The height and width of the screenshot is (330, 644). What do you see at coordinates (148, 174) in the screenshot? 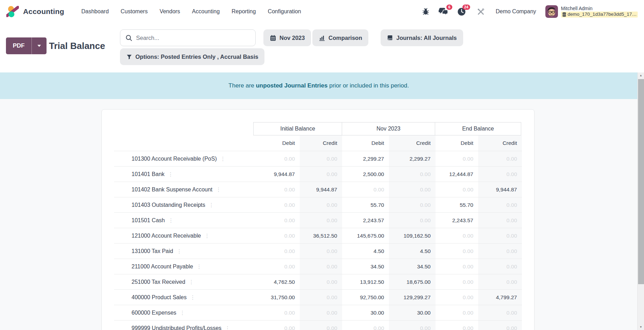
I see `account-name: 101401 Bank` at bounding box center [148, 174].